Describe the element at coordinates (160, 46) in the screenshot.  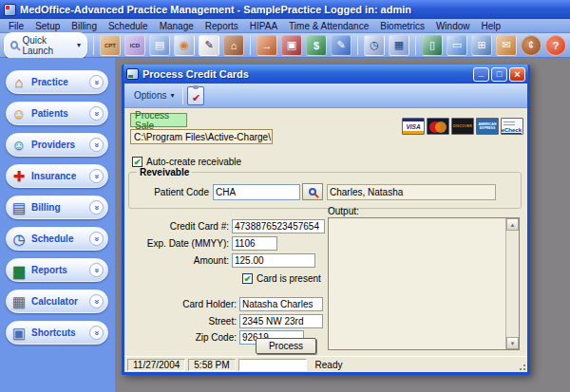
I see `patient-id-card-icon: ▤` at that location.